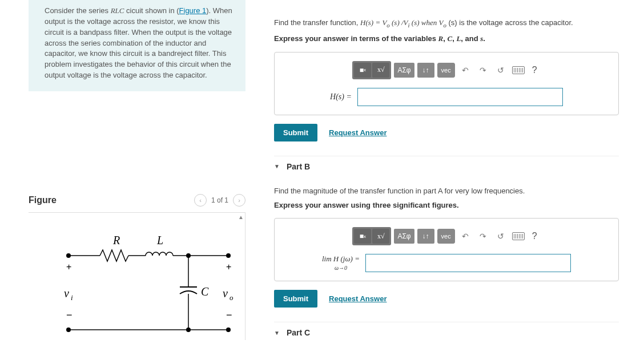 This screenshot has height=364, width=636. Describe the element at coordinates (298, 333) in the screenshot. I see `part-c-title: Part C` at that location.